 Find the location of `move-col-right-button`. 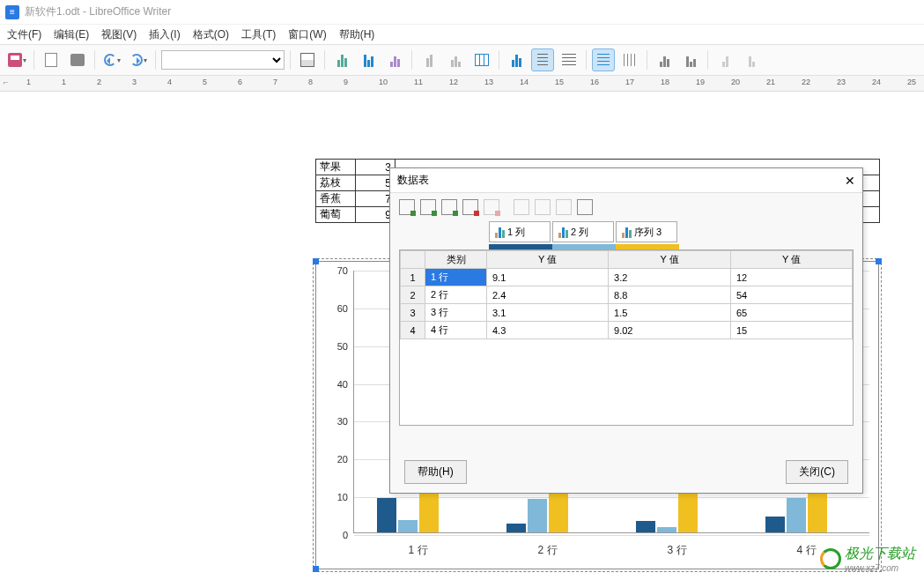

move-col-right-button is located at coordinates (543, 207).